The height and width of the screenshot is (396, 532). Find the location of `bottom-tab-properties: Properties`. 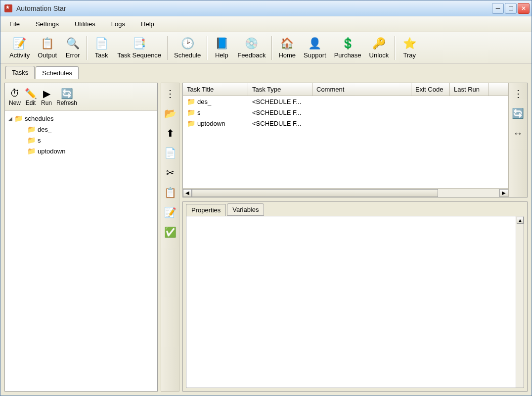

bottom-tab-properties: Properties is located at coordinates (206, 210).